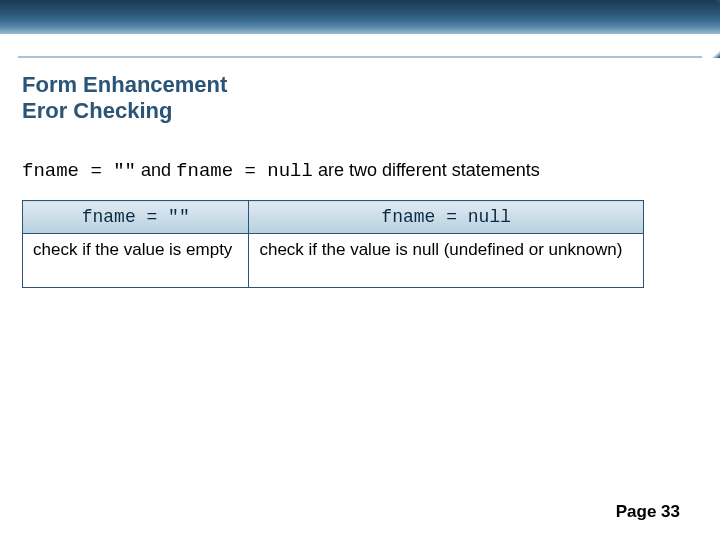 The height and width of the screenshot is (540, 720). I want to click on statement-code-2: fname = null, so click(244, 171).